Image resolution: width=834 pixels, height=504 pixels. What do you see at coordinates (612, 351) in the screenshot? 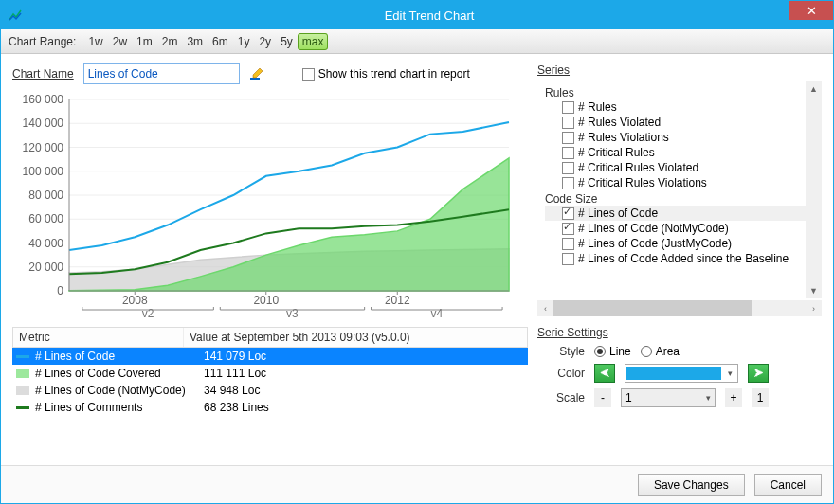
I see `style-radio-line: Line` at bounding box center [612, 351].